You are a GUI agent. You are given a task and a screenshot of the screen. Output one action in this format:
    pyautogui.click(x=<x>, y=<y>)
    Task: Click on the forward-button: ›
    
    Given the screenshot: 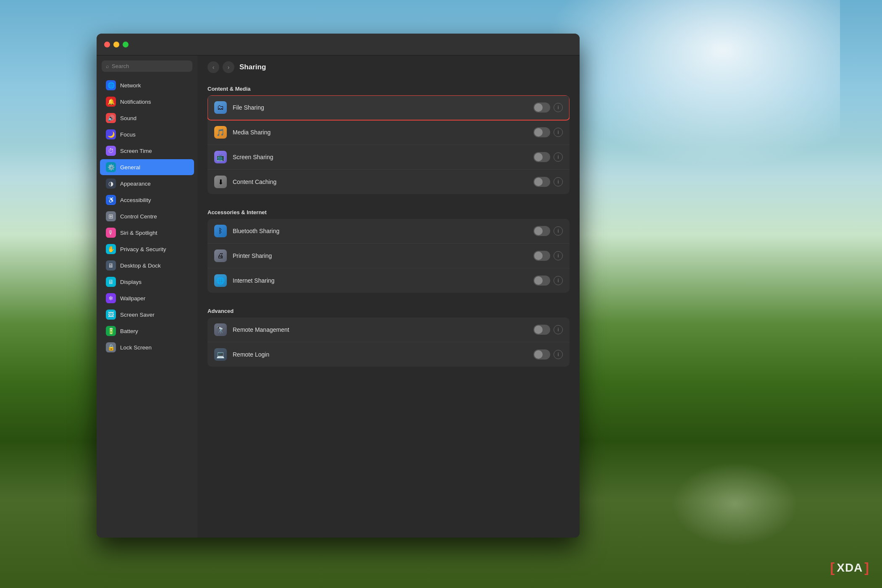 What is the action you would take?
    pyautogui.click(x=228, y=67)
    